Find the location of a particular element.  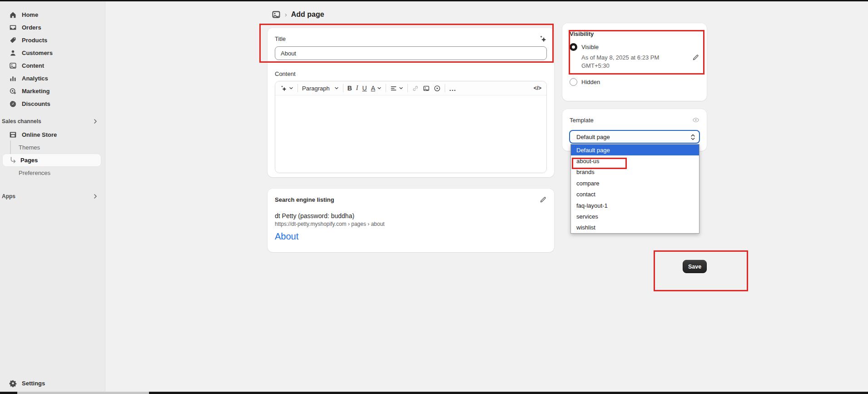

text-color-button: A is located at coordinates (376, 88).